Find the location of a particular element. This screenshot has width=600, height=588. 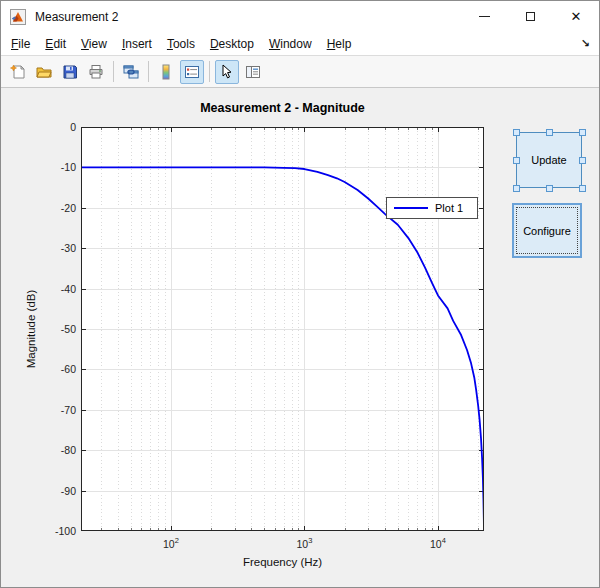

insert-colorbar-button is located at coordinates (166, 72).